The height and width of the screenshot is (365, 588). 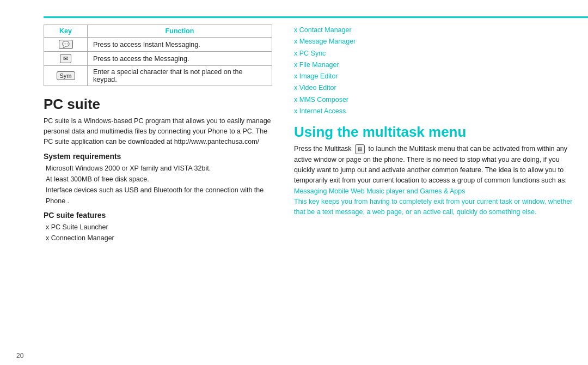 What do you see at coordinates (436, 53) in the screenshot?
I see `list-item: x PC Sync` at bounding box center [436, 53].